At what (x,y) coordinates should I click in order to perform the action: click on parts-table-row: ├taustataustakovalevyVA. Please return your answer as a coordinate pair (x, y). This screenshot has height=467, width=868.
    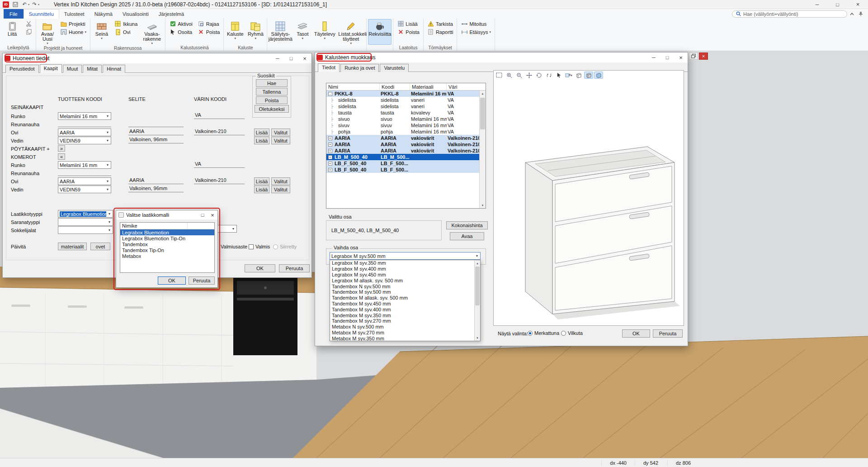
    Looking at the image, I should click on (403, 113).